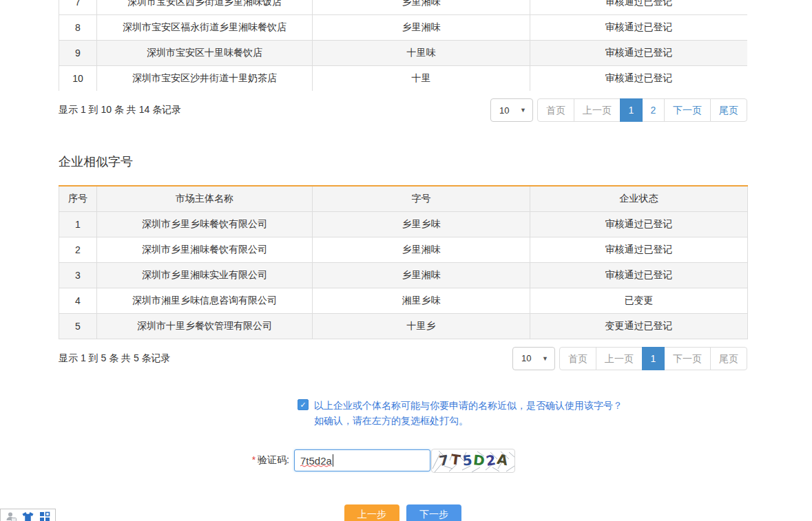  I want to click on row-no: 5, so click(79, 326).